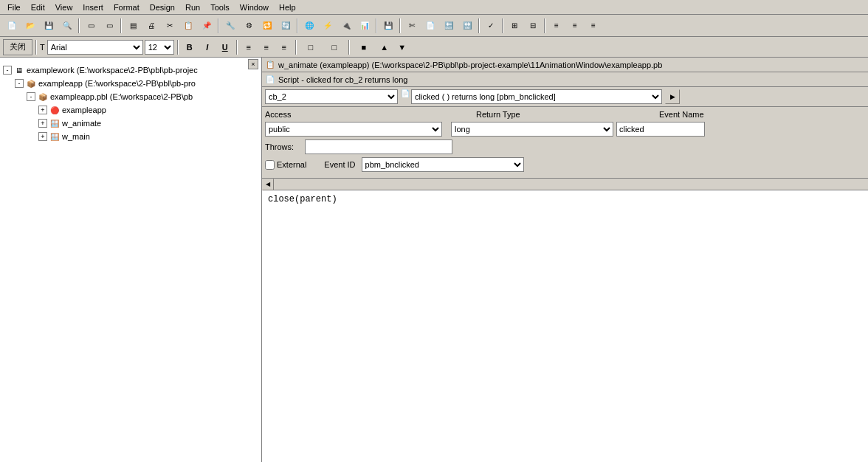 This screenshot has width=868, height=462. Describe the element at coordinates (127, 7) in the screenshot. I see `menu-format: Format` at that location.